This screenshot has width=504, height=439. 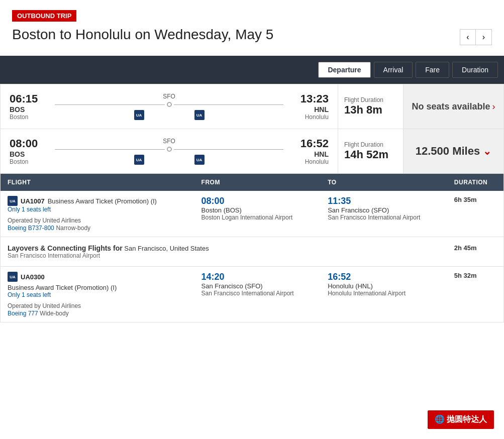 What do you see at coordinates (27, 109) in the screenshot?
I see `depart-code-1: BOS` at bounding box center [27, 109].